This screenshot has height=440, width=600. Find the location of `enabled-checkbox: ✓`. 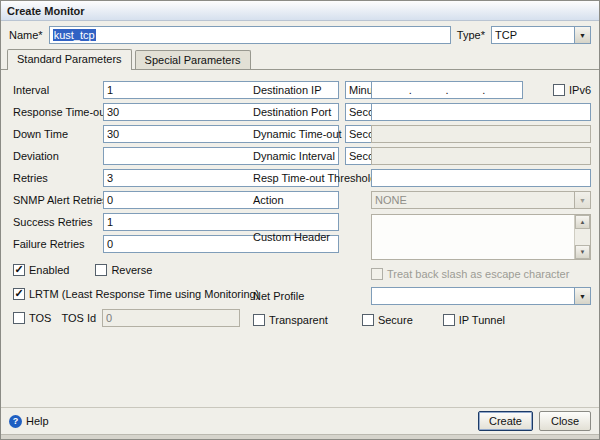

enabled-checkbox: ✓ is located at coordinates (19, 270).